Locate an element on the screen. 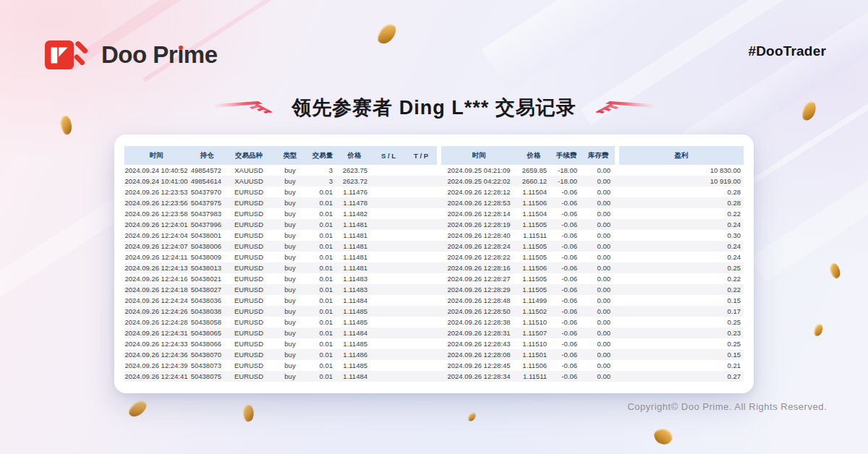  cell-comm: -18.00 is located at coordinates (566, 181).